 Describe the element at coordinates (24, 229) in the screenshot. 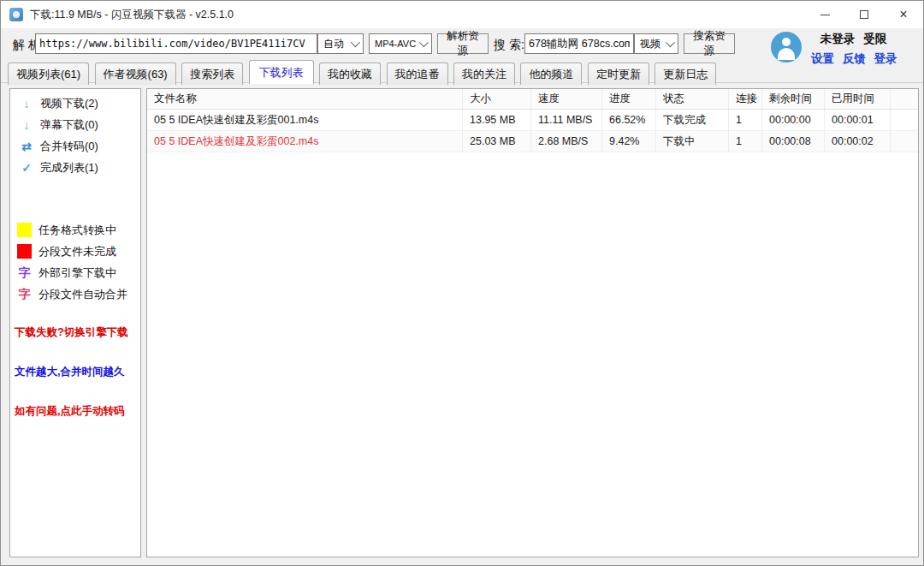

I see `yellow-swatch-icon` at that location.